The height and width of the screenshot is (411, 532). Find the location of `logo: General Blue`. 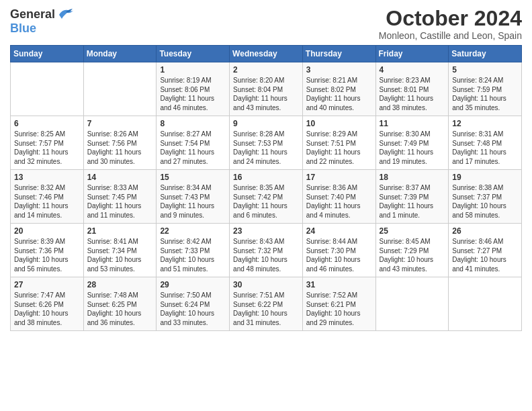

logo: General Blue is located at coordinates (43, 21).